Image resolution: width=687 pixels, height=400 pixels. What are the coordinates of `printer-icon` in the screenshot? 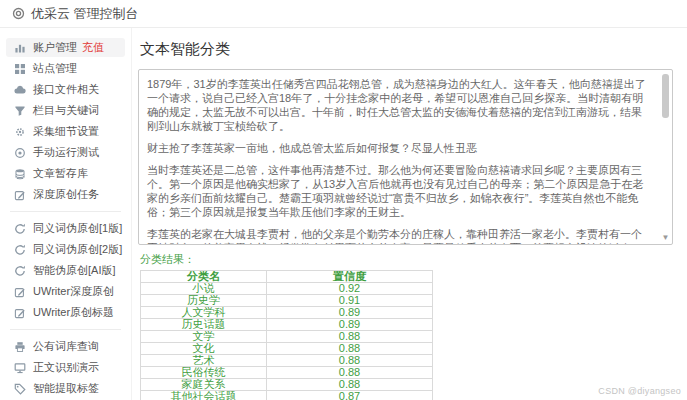 It's located at (20, 347).